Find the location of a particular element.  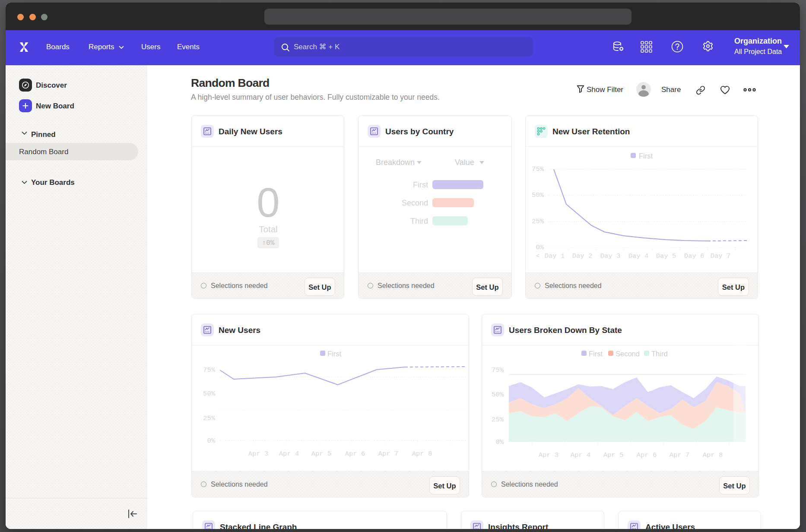

svg-text: Day 2 is located at coordinates (582, 256).